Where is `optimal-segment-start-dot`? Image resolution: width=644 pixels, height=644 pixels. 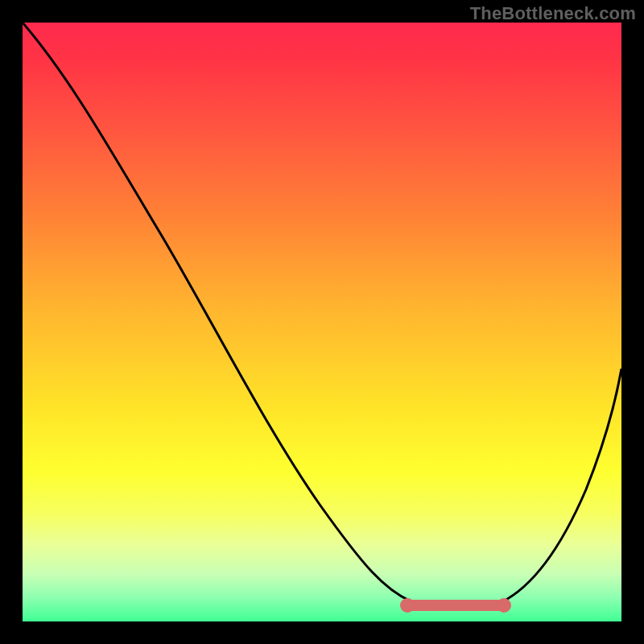
optimal-segment-start-dot is located at coordinates (407, 605).